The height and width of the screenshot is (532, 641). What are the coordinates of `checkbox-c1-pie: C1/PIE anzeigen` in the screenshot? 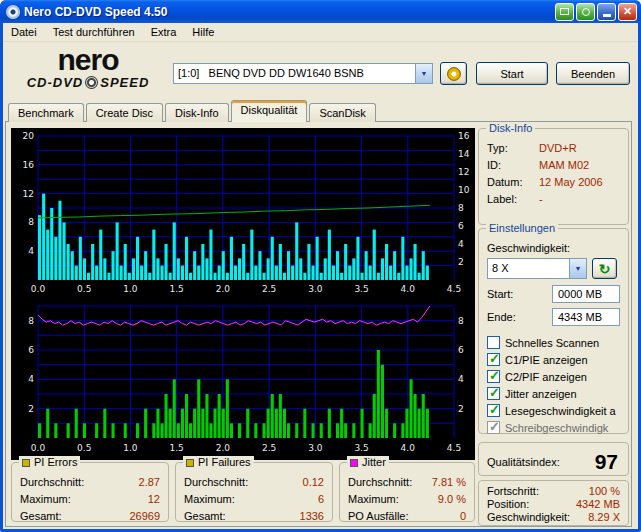 It's located at (554, 360).